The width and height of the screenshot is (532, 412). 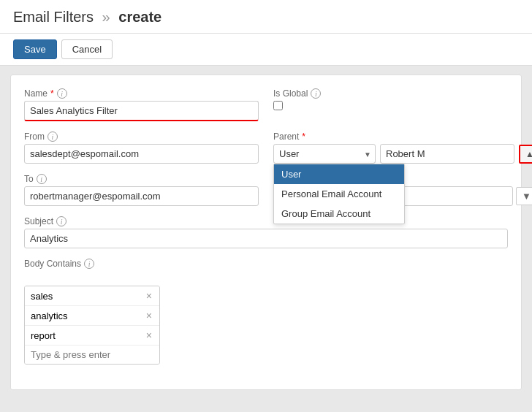 What do you see at coordinates (142, 105) in the screenshot?
I see `col-name: Name * i` at bounding box center [142, 105].